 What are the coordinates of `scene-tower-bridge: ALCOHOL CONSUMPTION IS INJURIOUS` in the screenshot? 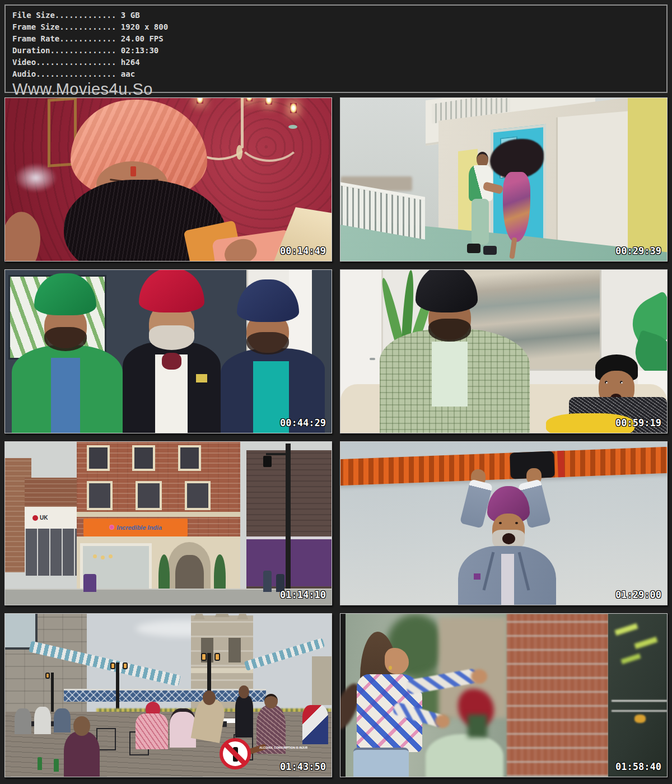 It's located at (168, 696).